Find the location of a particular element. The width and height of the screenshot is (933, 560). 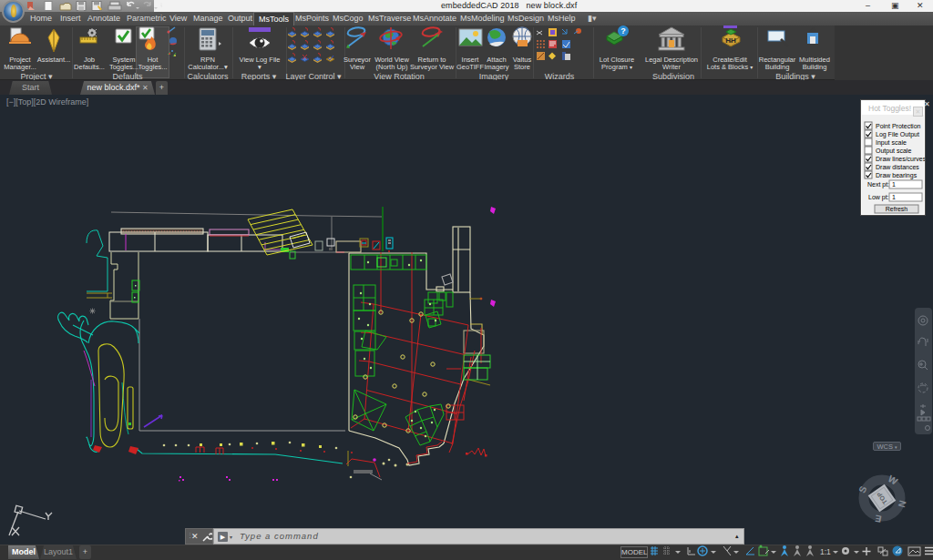

svg-text: Log File Output is located at coordinates (897, 135).